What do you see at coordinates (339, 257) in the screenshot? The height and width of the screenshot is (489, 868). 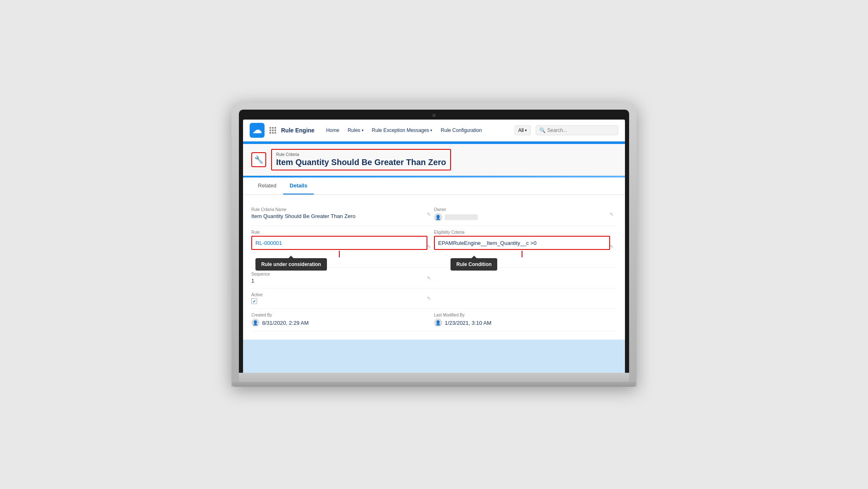 I see `rule-tooltip-area: Rule under consideration` at bounding box center [339, 257].